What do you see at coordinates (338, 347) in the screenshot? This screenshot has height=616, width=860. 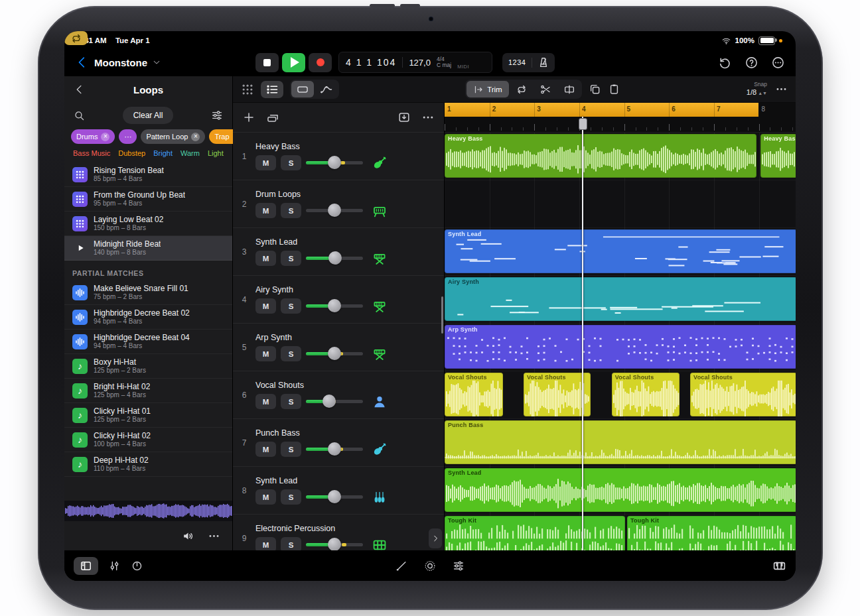 I see `track-header: 5Arp SynthMS` at bounding box center [338, 347].